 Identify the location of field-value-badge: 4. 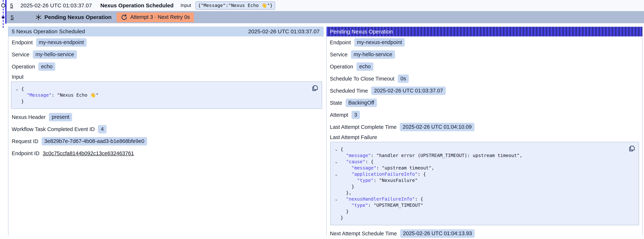
(102, 129).